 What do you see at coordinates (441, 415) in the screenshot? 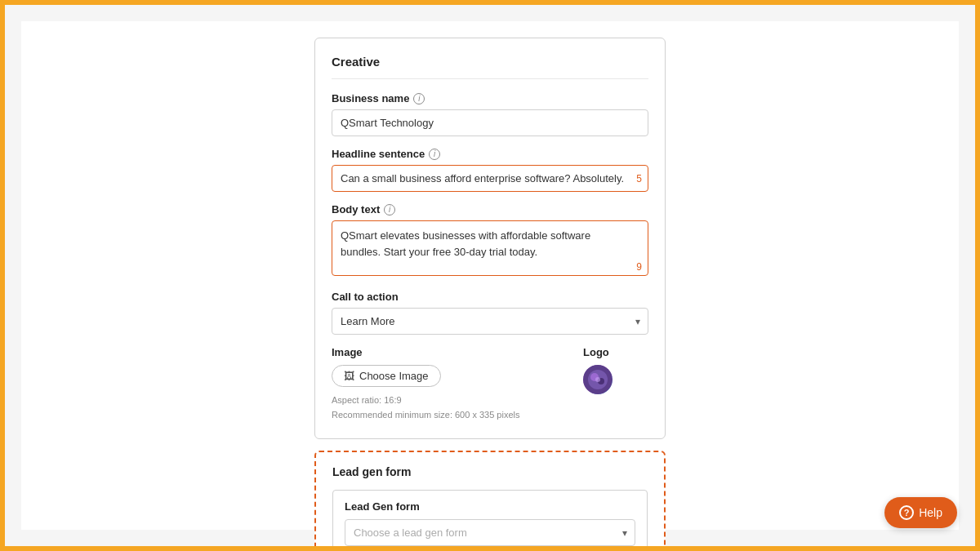
I see `min-size-hint: Recommended minimum size: 600 x 335 pixe…` at bounding box center [441, 415].